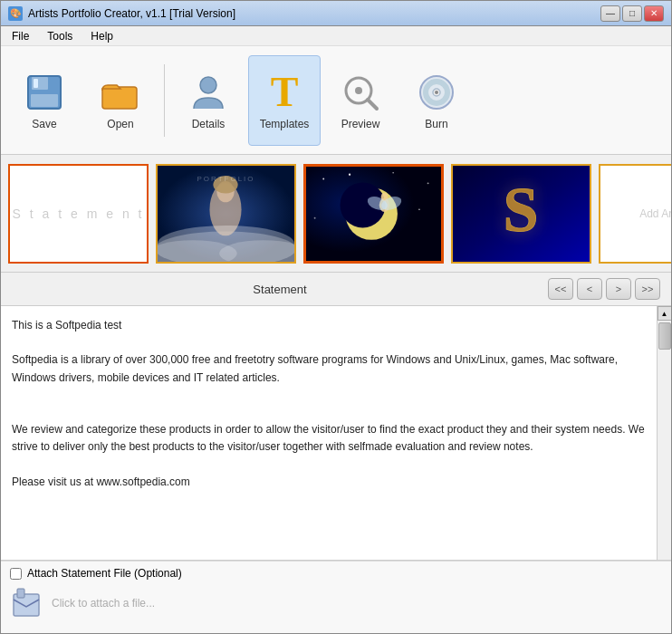 This screenshot has width=672, height=634. Describe the element at coordinates (590, 289) in the screenshot. I see `nav-prev-button: <` at that location.